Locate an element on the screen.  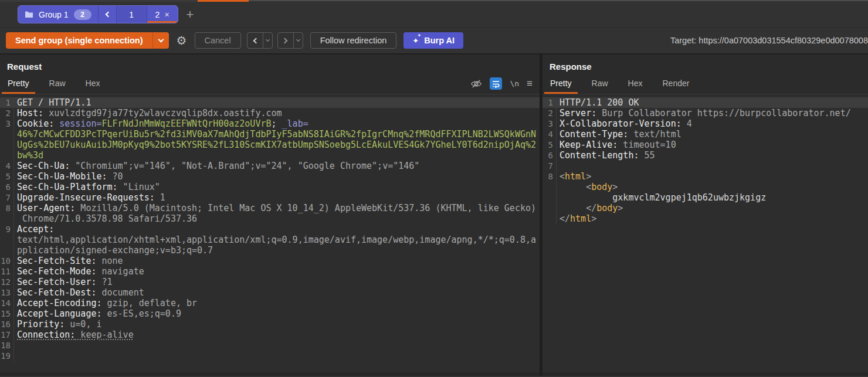
line-content is located at coordinates (558, 166).